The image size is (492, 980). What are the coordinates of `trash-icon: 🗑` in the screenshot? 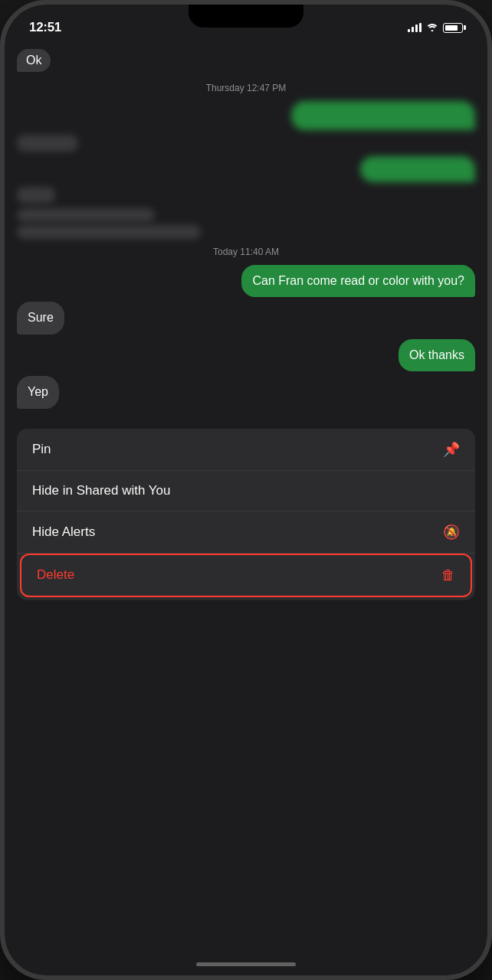 It's located at (448, 576).